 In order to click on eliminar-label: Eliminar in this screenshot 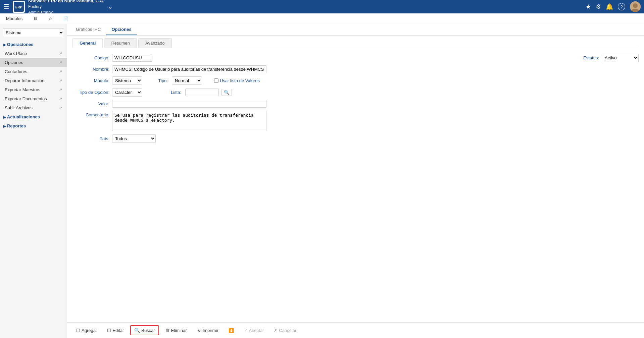, I will do `click(179, 331)`.